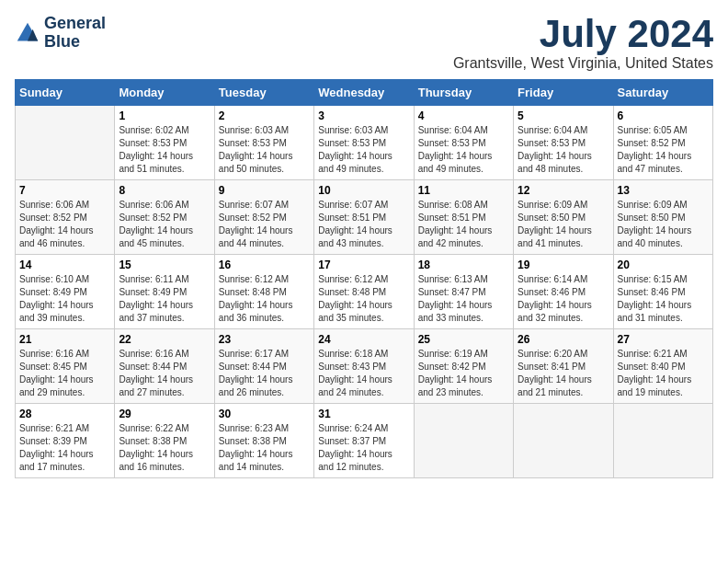 This screenshot has width=728, height=563. What do you see at coordinates (165, 144) in the screenshot?
I see `calendar-cell: 1Sunrise: 6:02 AMSunset: 8:53 PMDaylight…` at bounding box center [165, 144].